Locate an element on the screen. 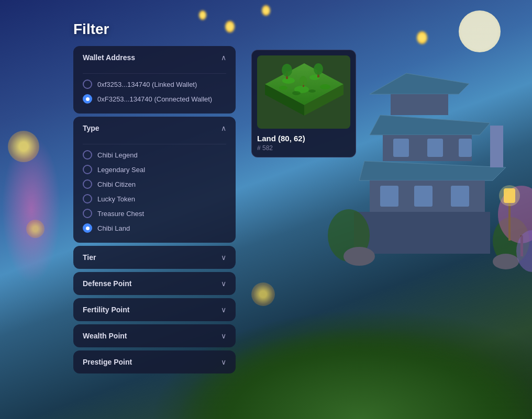 The height and width of the screenshot is (419, 532). prestige-chevron-icon: ∨ is located at coordinates (224, 362).